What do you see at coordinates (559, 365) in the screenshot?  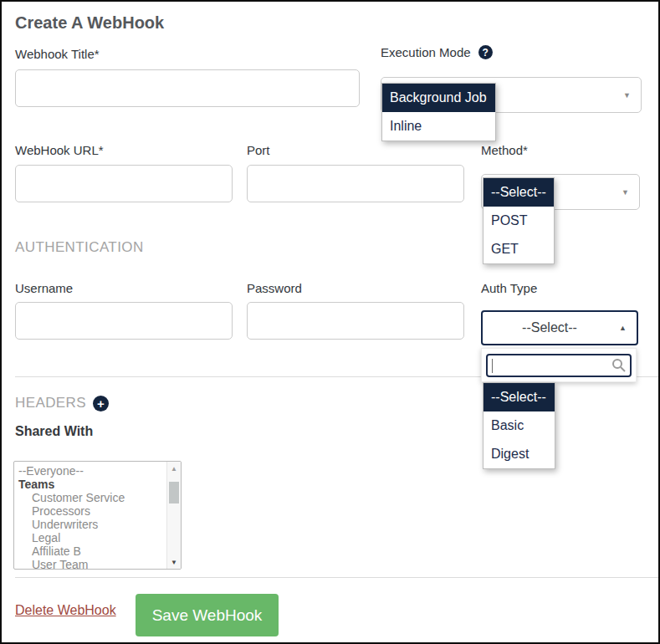 I see `dropdown-search-input` at bounding box center [559, 365].